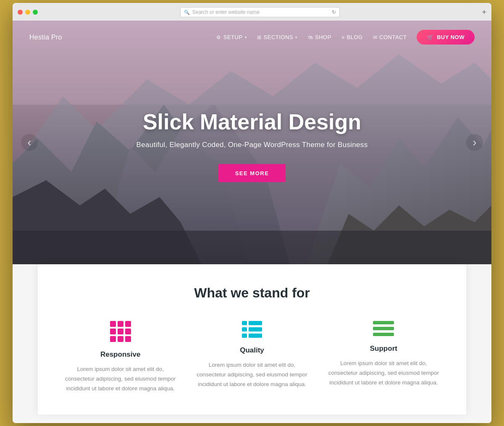 The height and width of the screenshot is (426, 504). What do you see at coordinates (278, 37) in the screenshot?
I see `nav-sections-label: SECTIONS` at bounding box center [278, 37].